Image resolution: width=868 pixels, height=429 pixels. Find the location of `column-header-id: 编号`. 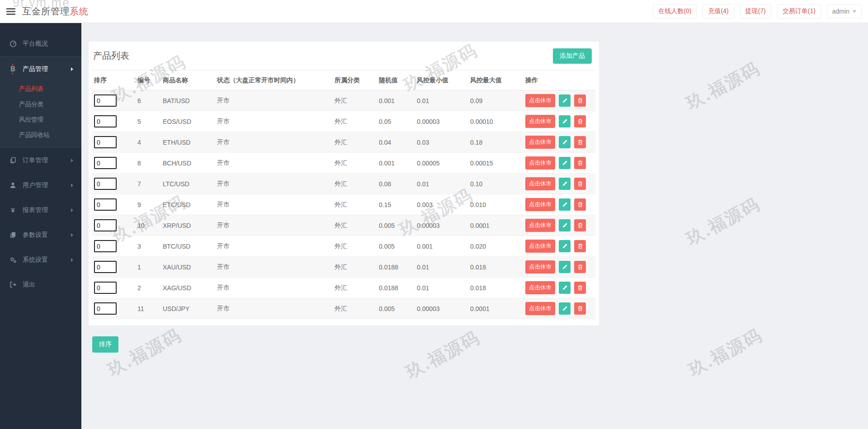

column-header-id: 编号 is located at coordinates (148, 80).